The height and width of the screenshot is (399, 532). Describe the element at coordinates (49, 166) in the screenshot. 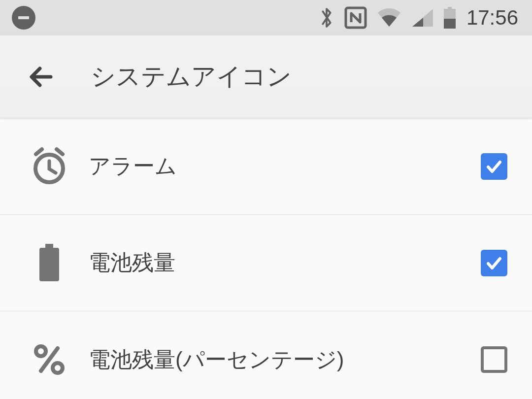

I see `alarm-icon` at that location.